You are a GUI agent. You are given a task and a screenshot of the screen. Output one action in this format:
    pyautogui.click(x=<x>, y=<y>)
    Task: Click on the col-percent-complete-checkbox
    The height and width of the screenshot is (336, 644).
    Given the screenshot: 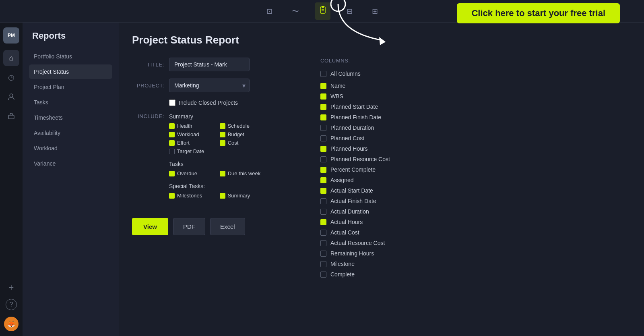 What is the action you would take?
    pyautogui.click(x=324, y=170)
    